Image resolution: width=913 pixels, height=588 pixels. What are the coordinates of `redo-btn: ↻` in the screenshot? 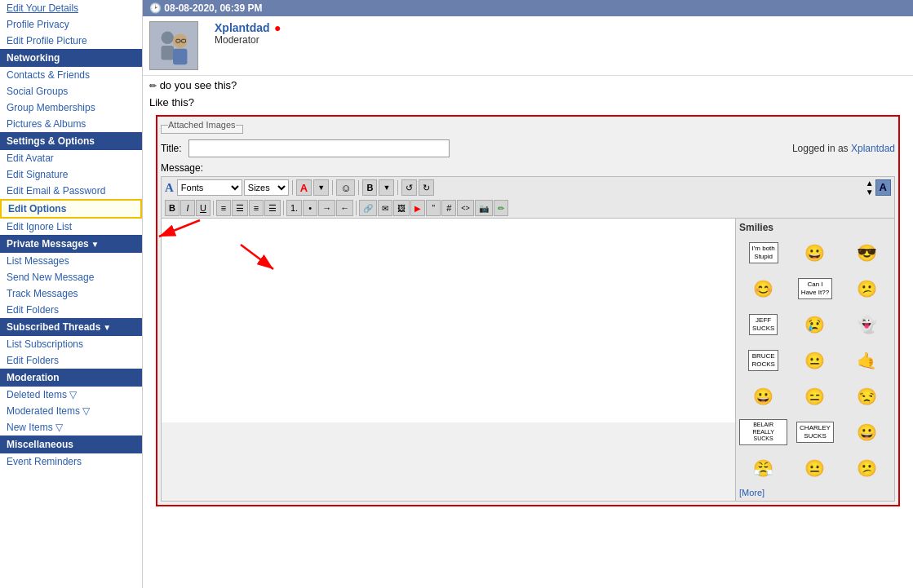 It's located at (426, 188).